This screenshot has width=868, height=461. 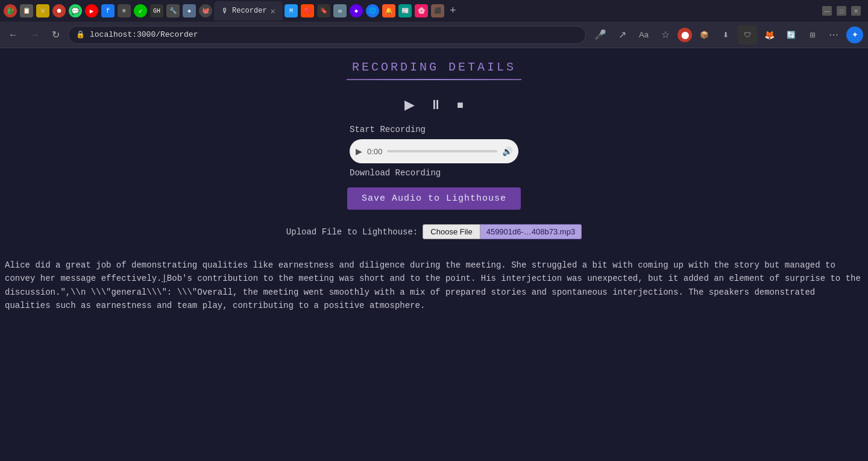 What do you see at coordinates (434, 35) in the screenshot?
I see `nav-bar: ← → ↻ 🔒 localhost:3000/Recorder 🎤 ↗ Aa ☆…` at bounding box center [434, 35].